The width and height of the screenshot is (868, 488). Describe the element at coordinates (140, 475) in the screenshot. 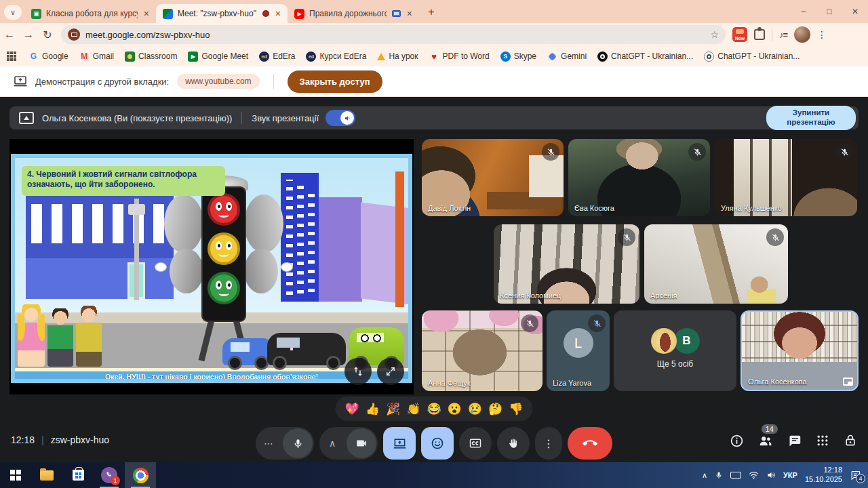

I see `chrome-button` at that location.